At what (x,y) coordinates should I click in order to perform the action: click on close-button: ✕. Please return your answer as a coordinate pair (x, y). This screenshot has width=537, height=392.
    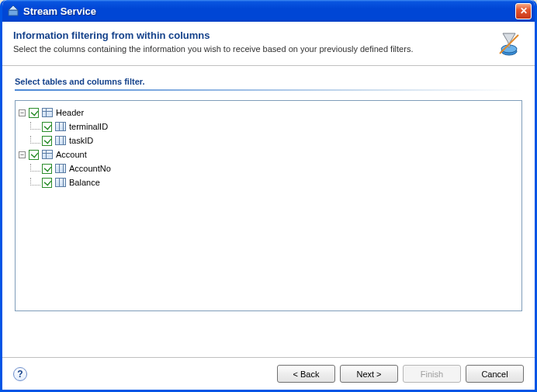
    Looking at the image, I should click on (523, 11).